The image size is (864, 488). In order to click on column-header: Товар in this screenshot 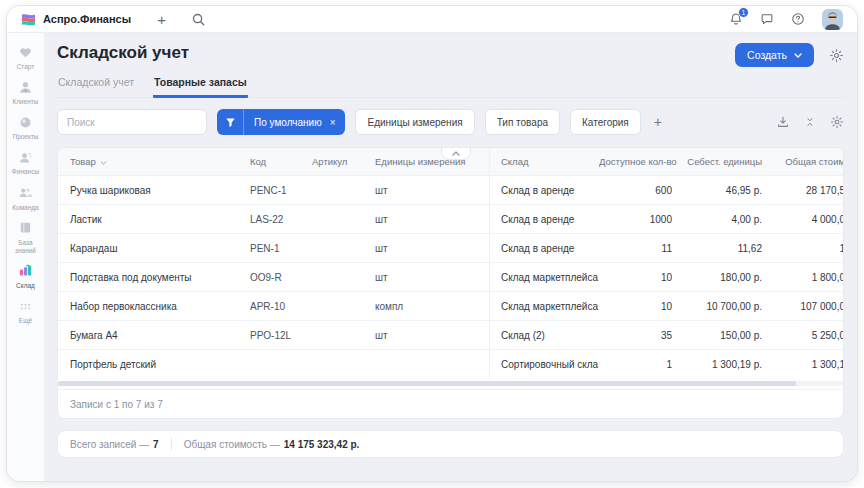, I will do `click(154, 162)`.